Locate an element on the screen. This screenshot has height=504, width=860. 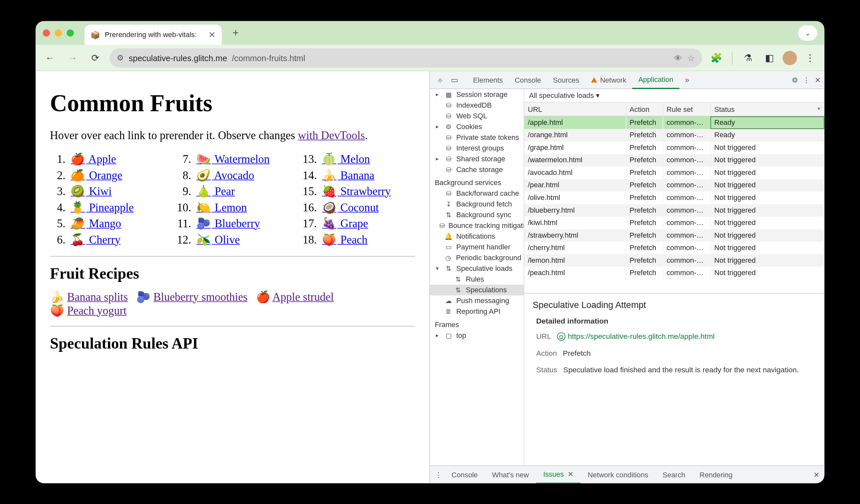
fruit-link: 🍇 Grape is located at coordinates (345, 223).